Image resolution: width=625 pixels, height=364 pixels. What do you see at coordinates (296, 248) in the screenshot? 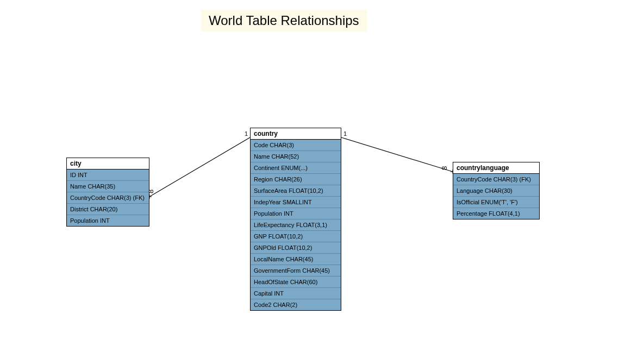
I see `entity-country-col: GNPOld FLOAT(10,2)` at bounding box center [296, 248].